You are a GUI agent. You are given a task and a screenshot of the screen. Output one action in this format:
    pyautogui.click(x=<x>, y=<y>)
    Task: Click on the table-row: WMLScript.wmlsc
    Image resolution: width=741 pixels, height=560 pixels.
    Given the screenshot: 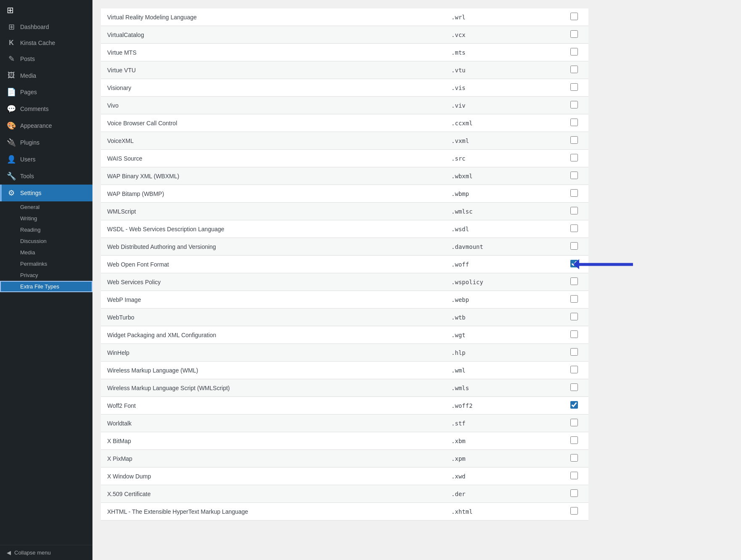 What is the action you would take?
    pyautogui.click(x=345, y=211)
    